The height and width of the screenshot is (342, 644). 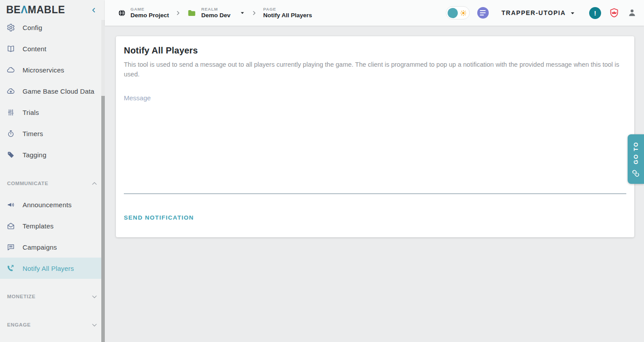 What do you see at coordinates (52, 325) in the screenshot?
I see `sidebar-section-engage: ENGAGE` at bounding box center [52, 325].